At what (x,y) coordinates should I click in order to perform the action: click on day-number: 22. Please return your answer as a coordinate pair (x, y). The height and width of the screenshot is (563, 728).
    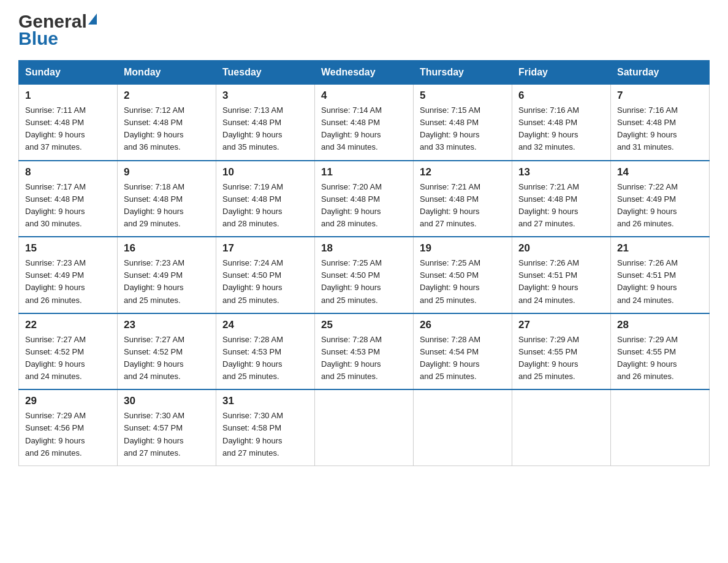
    Looking at the image, I should click on (68, 325).